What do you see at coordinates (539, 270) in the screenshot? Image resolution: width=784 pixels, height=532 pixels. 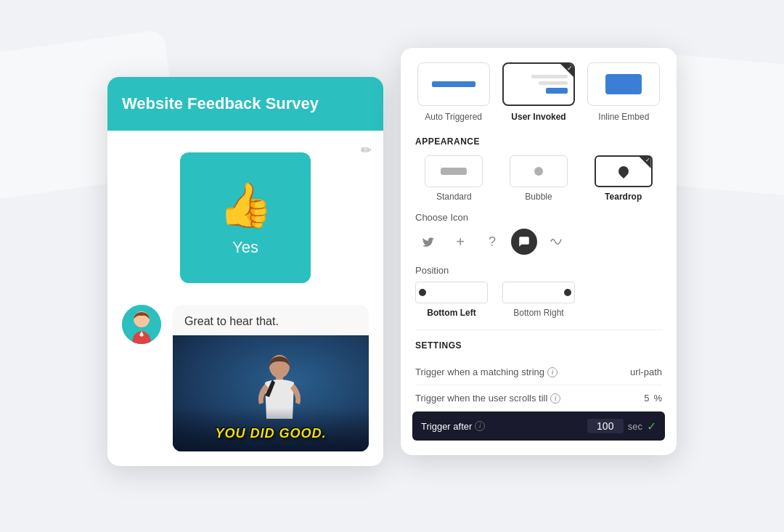 I see `position-label: Position` at bounding box center [539, 270].